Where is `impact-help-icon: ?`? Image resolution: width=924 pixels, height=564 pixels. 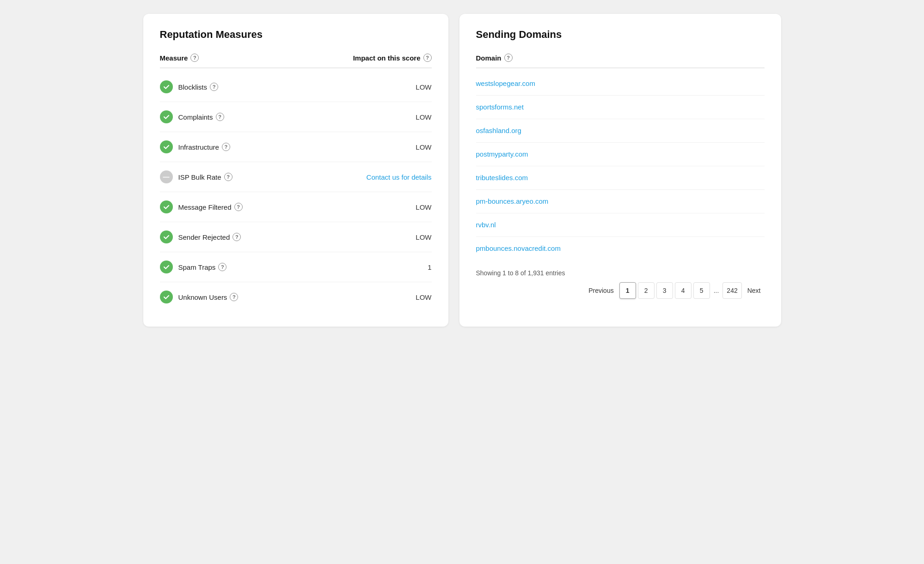 impact-help-icon: ? is located at coordinates (428, 58).